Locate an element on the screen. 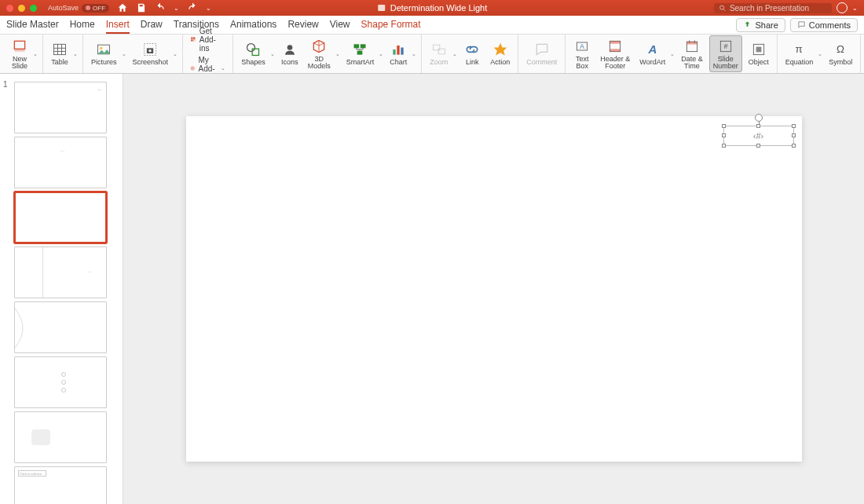 The height and width of the screenshot is (504, 864). tab-animations: Animations is located at coordinates (253, 25).